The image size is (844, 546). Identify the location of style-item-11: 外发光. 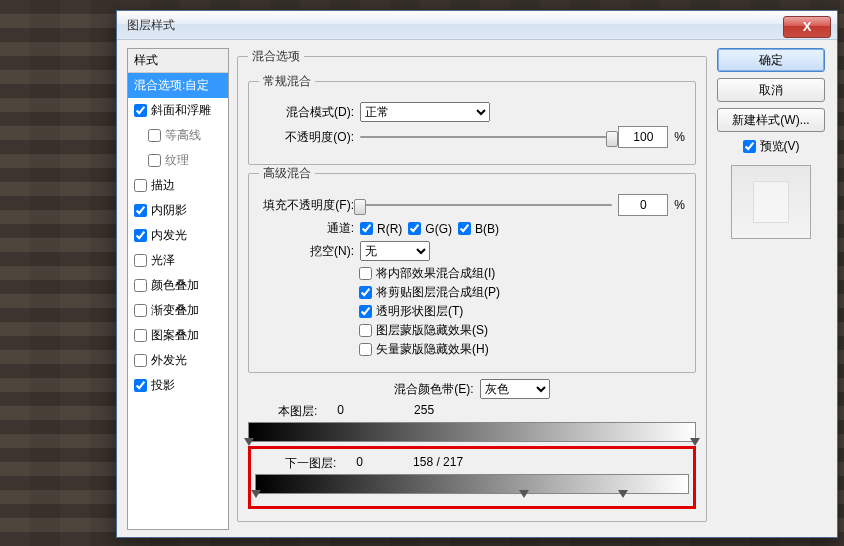
(178, 360).